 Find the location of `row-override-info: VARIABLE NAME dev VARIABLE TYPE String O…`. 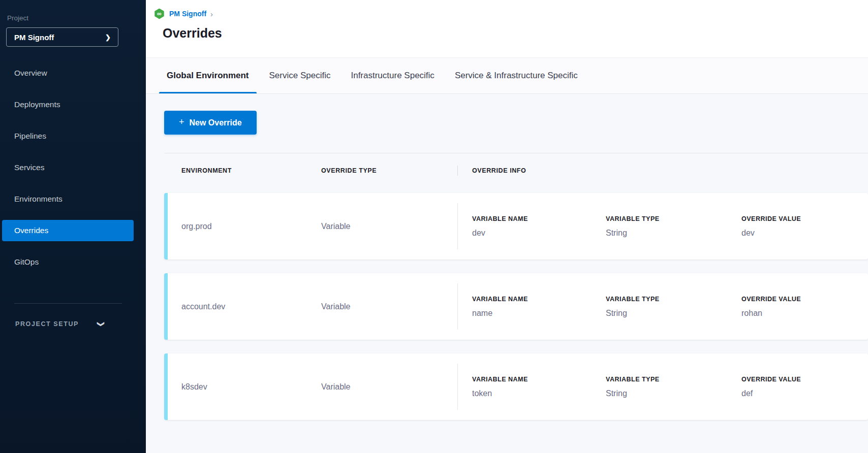

row-override-info: VARIABLE NAME dev VARIABLE TYPE String O… is located at coordinates (663, 226).